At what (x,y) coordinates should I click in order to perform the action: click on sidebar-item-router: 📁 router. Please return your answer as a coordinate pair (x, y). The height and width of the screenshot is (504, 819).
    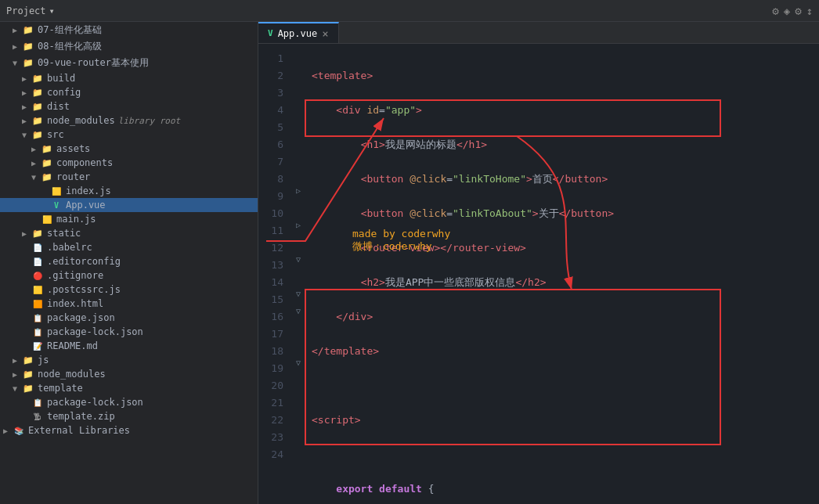
    Looking at the image, I should click on (128, 177).